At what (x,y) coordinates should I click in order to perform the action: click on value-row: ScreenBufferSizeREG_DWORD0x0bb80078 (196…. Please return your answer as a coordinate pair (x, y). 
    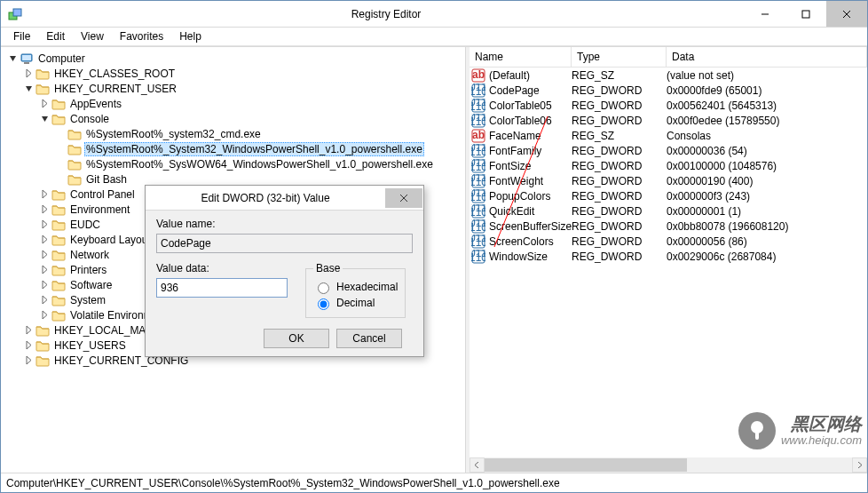
    Looking at the image, I should click on (668, 226).